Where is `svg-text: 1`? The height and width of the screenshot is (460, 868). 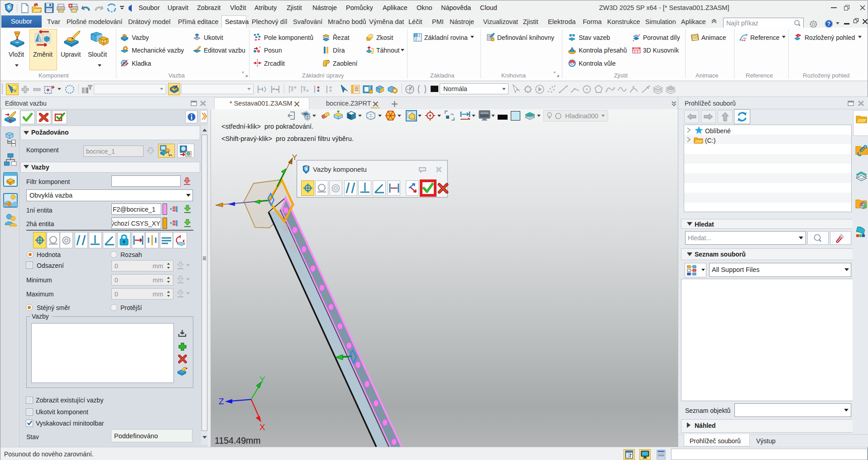 svg-text: 1 is located at coordinates (419, 35).